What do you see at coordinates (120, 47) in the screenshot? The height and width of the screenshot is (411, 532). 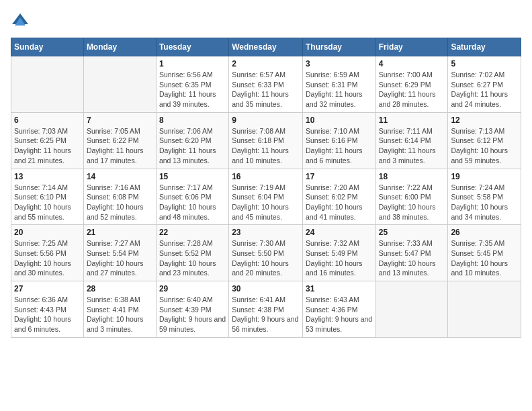 I see `day-header-monday: Monday` at bounding box center [120, 47].